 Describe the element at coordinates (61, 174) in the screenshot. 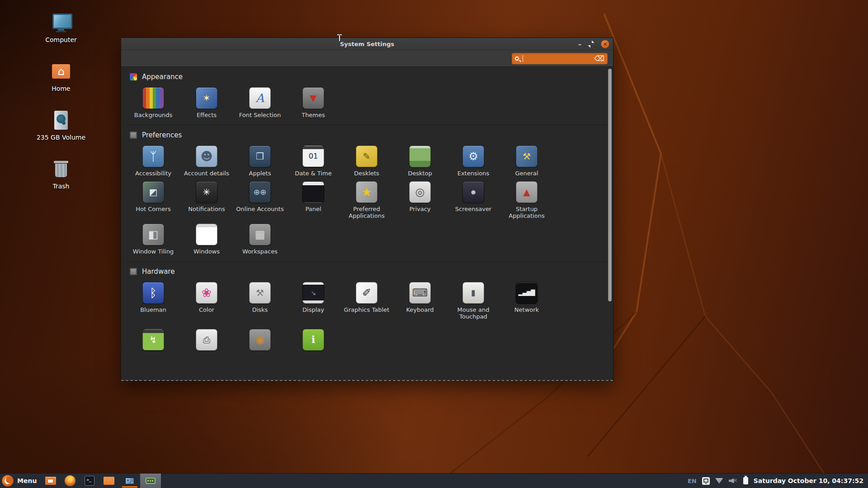

I see `desktop-item-trash: Trash` at that location.